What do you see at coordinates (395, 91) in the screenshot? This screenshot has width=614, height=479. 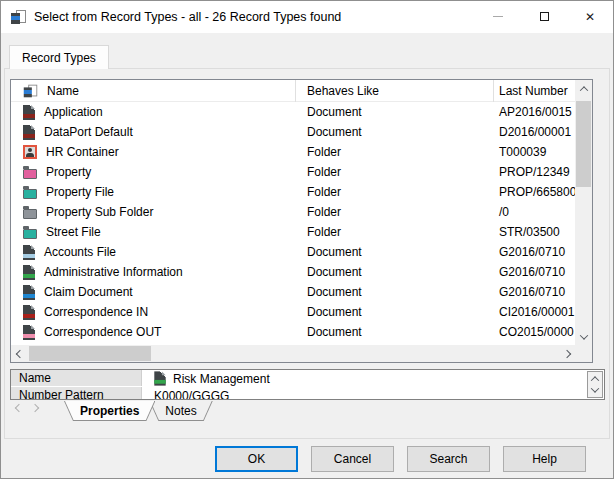 I see `column-header-behaves-like: Behaves Like` at bounding box center [395, 91].